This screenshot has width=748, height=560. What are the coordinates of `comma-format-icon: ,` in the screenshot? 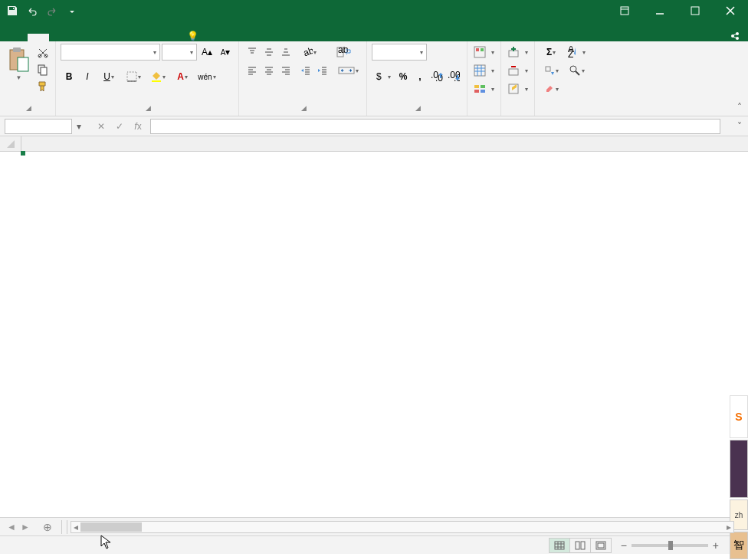 It's located at (420, 77).